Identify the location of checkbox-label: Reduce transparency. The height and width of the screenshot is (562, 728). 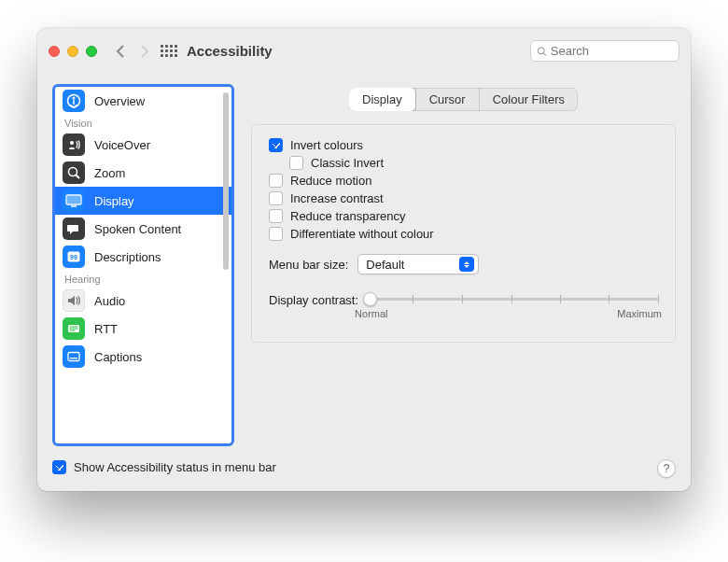
(348, 217).